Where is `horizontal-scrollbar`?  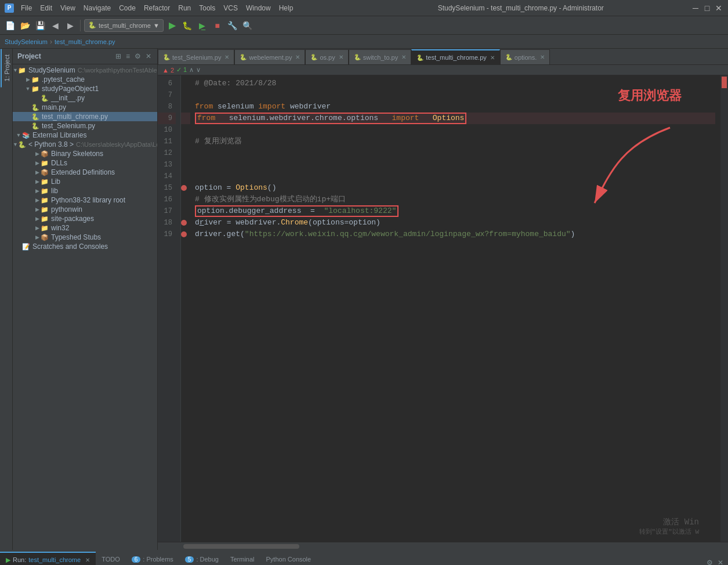
horizontal-scrollbar is located at coordinates (443, 546).